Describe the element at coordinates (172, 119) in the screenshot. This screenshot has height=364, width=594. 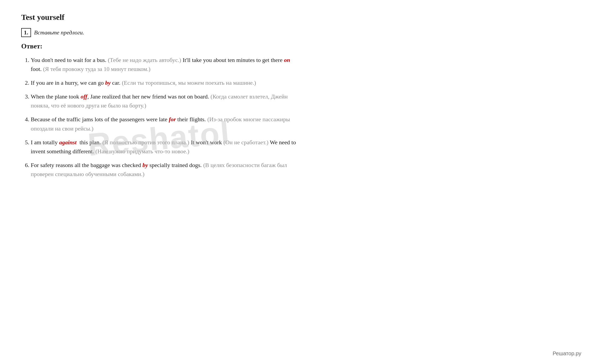
I see `preposition: for` at that location.